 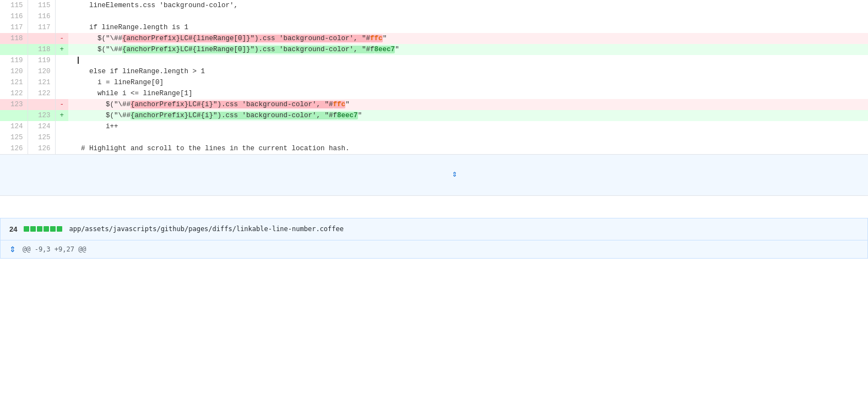 I want to click on hunk-header: ⇕ @@ -9,3 +9,27 @@, so click(x=434, y=249).